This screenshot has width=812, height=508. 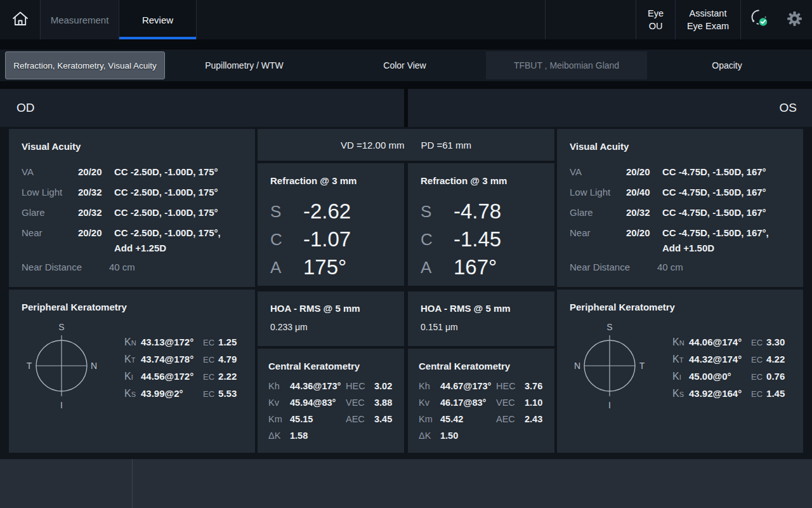 I want to click on od-compass-diagram: S I T N, so click(x=62, y=365).